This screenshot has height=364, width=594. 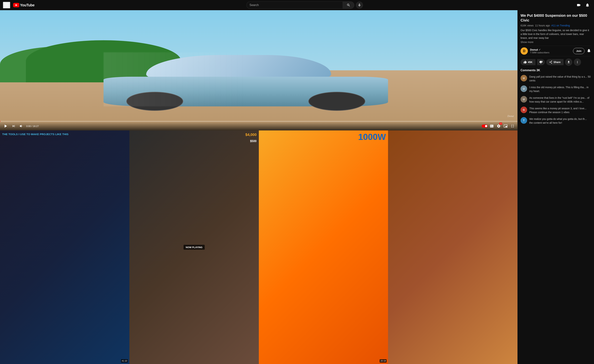 What do you see at coordinates (527, 26) in the screenshot?
I see `view-count: 616K views` at bounding box center [527, 26].